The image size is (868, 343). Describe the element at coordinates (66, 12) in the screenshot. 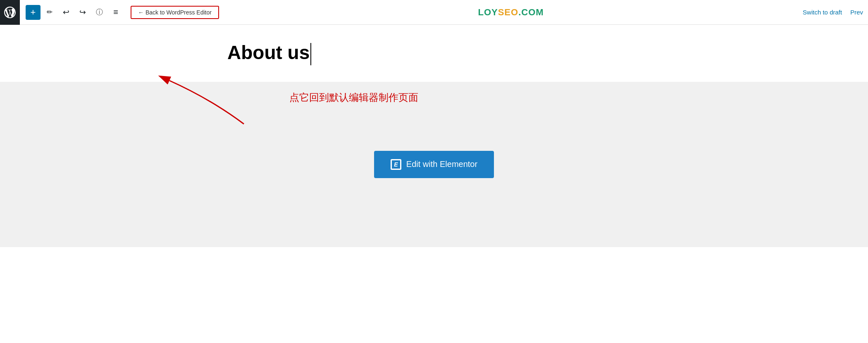

I see `undo-icon: ↩` at that location.